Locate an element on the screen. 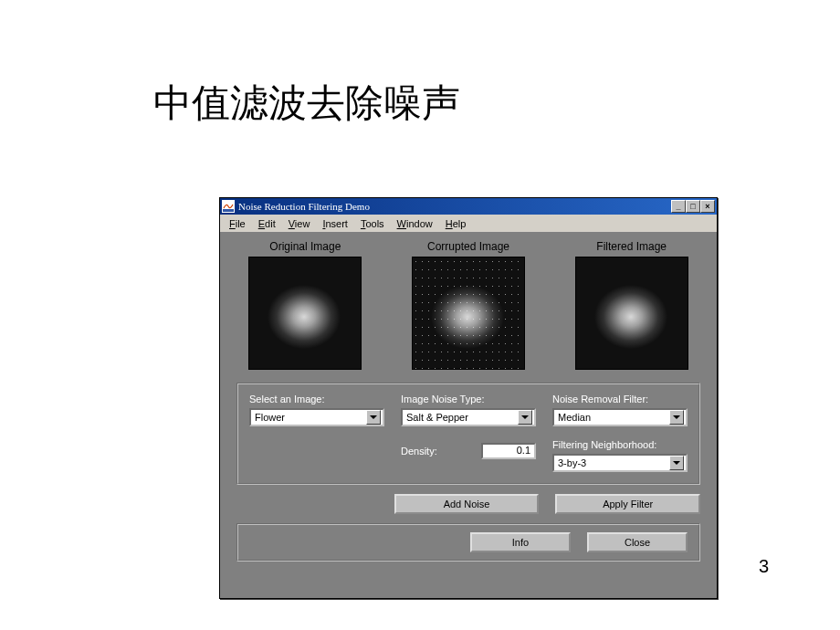  neighborhood-dropdown: 3-by-3 is located at coordinates (620, 463).